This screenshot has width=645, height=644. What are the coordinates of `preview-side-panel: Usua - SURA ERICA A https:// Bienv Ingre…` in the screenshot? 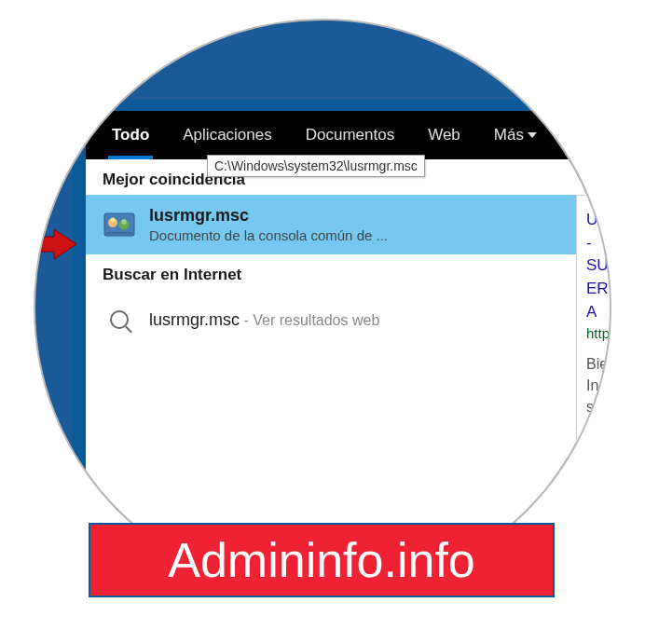 It's located at (594, 324).